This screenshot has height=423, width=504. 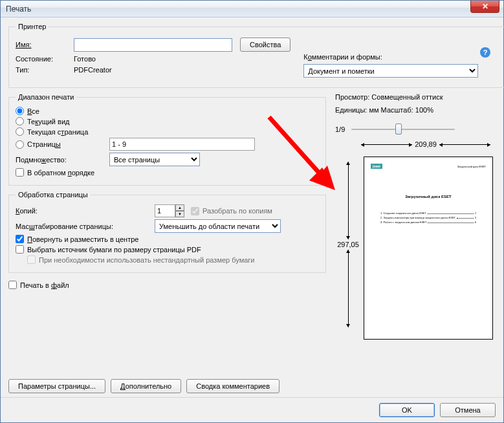 What do you see at coordinates (55, 172) in the screenshot?
I see `reverse-order-checkbox: В обратном порядке` at bounding box center [55, 172].